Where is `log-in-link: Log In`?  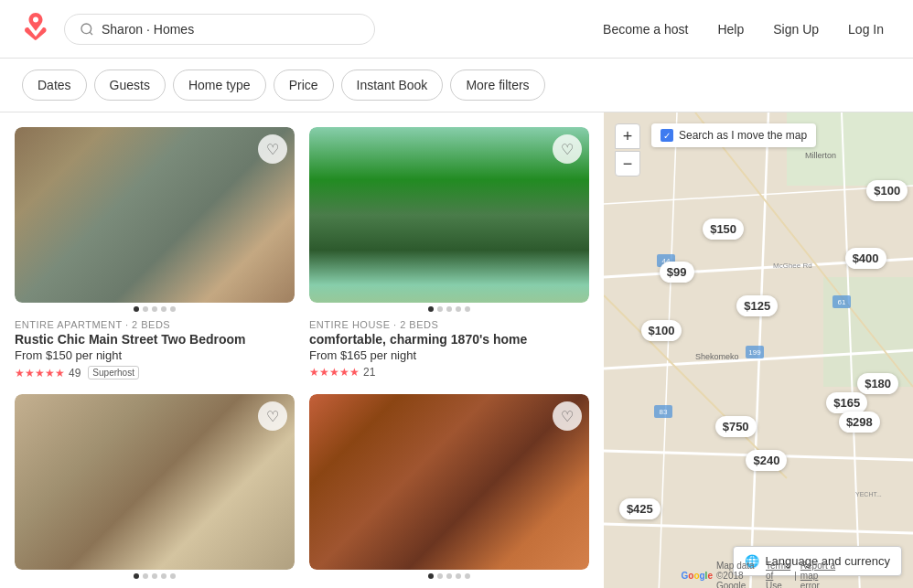 log-in-link: Log In is located at coordinates (865, 29).